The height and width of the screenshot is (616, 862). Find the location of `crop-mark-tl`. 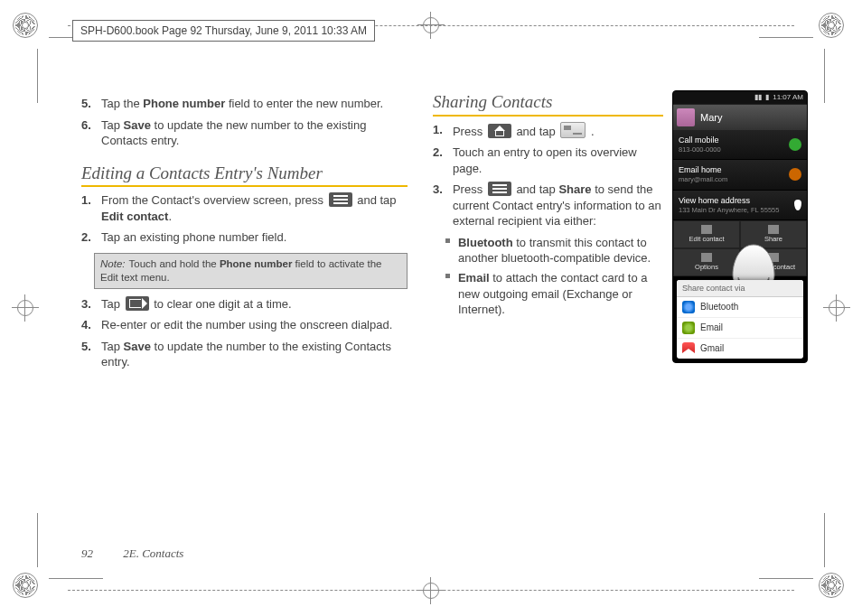

crop-mark-tl is located at coordinates (28, 28).